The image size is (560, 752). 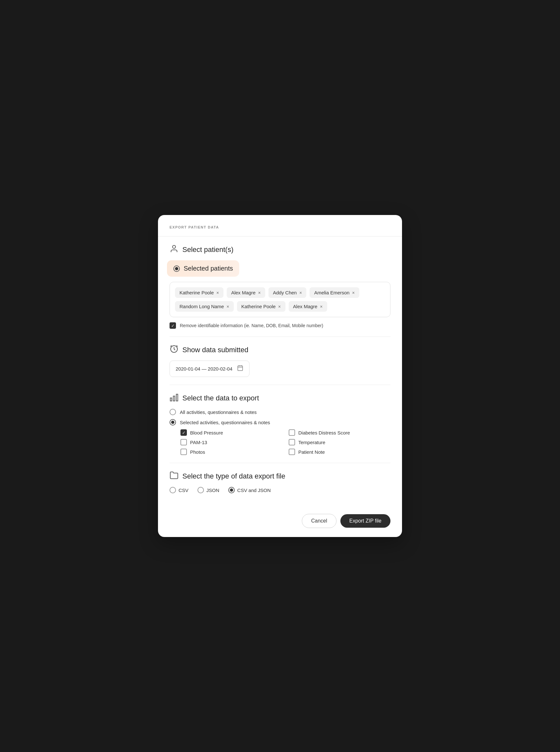 What do you see at coordinates (252, 326) in the screenshot?
I see `remove-identifiable-label: Remove identifiable information (ie. Nam…` at bounding box center [252, 326].